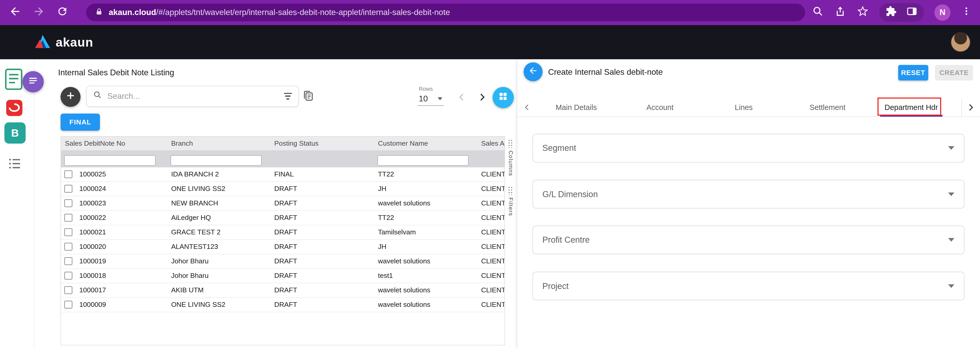 The height and width of the screenshot is (349, 980). Describe the element at coordinates (288, 97) in the screenshot. I see `filter-funnel-icon` at that location.